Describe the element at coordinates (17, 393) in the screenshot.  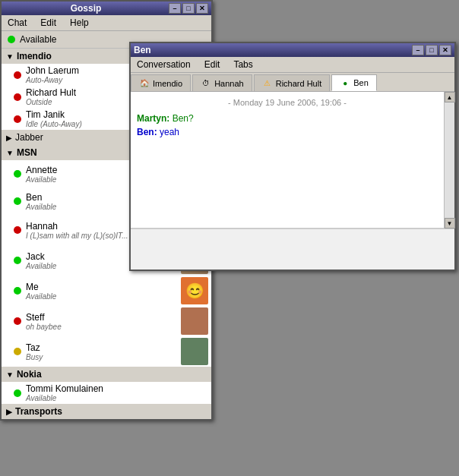
I see `tommi-status-dot` at that location.